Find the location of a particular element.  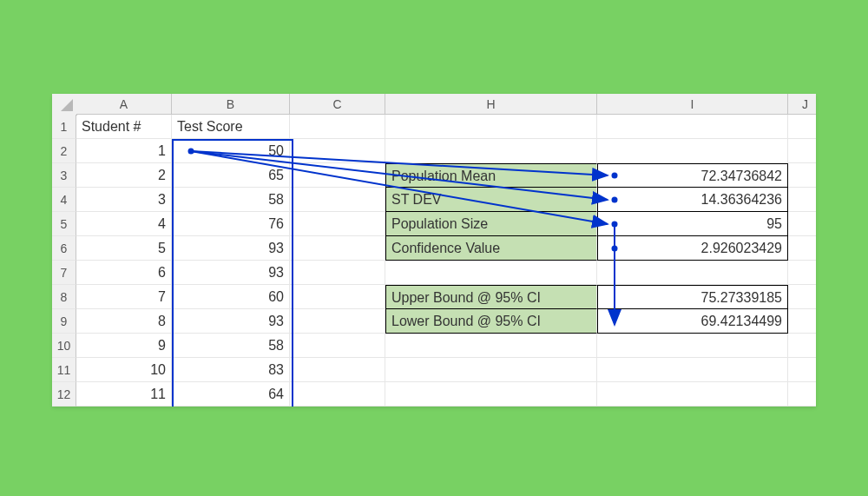

cell-B6: 93 is located at coordinates (231, 248).